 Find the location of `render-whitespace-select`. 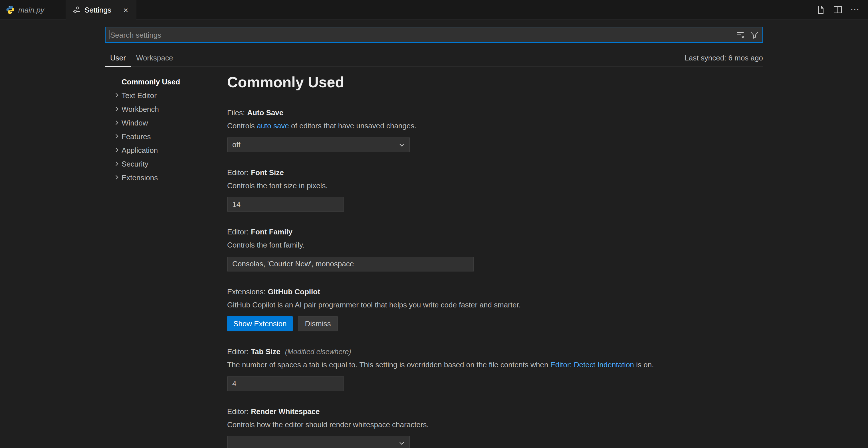

render-whitespace-select is located at coordinates (318, 442).